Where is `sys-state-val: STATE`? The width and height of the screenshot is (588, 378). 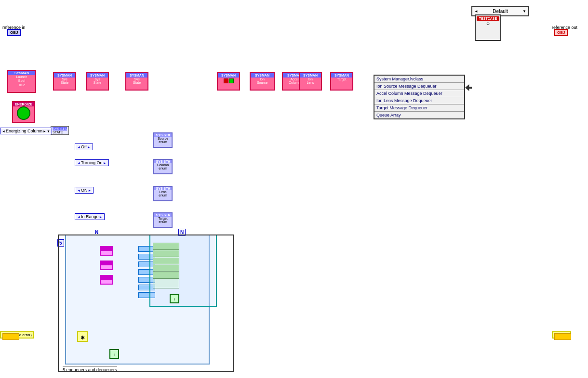 sys-state-val: STATE is located at coordinates (60, 132).